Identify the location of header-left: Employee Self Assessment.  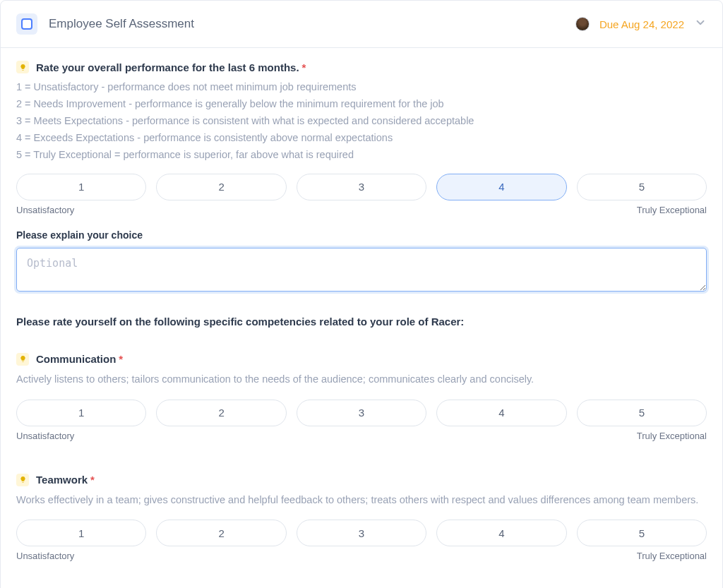
(105, 24).